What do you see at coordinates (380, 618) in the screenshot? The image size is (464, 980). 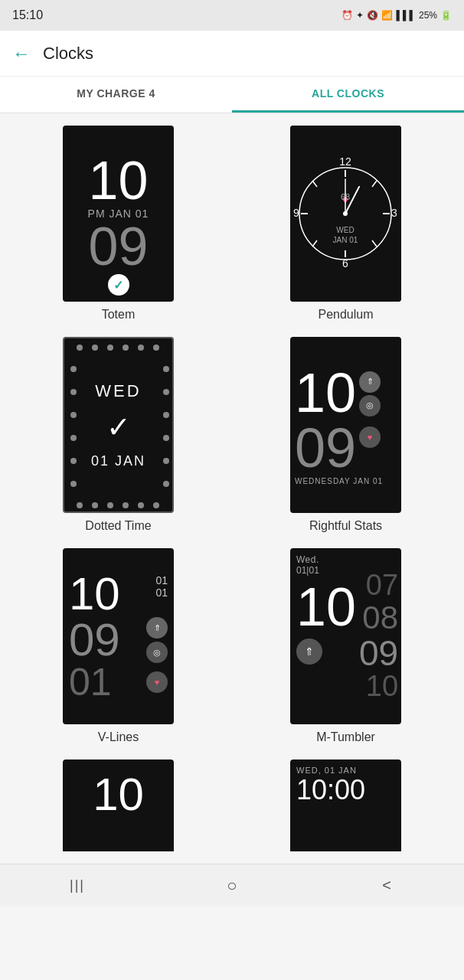 I see `mt-col-08: 08` at bounding box center [380, 618].